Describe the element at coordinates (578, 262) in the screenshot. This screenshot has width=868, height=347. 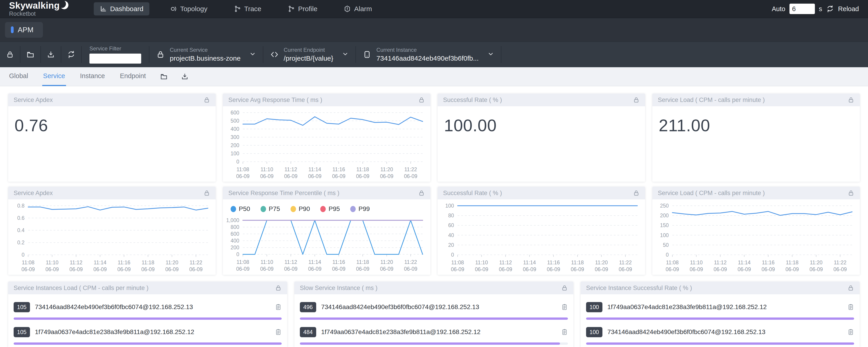
I see `svg-text: 11:18` at that location.